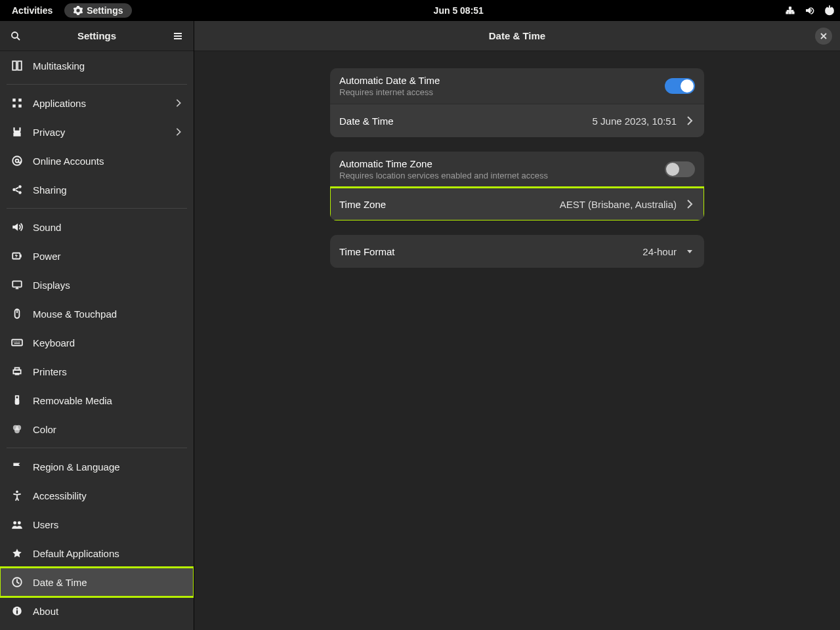 This screenshot has height=630, width=840. Describe the element at coordinates (517, 251) in the screenshot. I see `time-format-group: Time Format 24-hour` at that location.